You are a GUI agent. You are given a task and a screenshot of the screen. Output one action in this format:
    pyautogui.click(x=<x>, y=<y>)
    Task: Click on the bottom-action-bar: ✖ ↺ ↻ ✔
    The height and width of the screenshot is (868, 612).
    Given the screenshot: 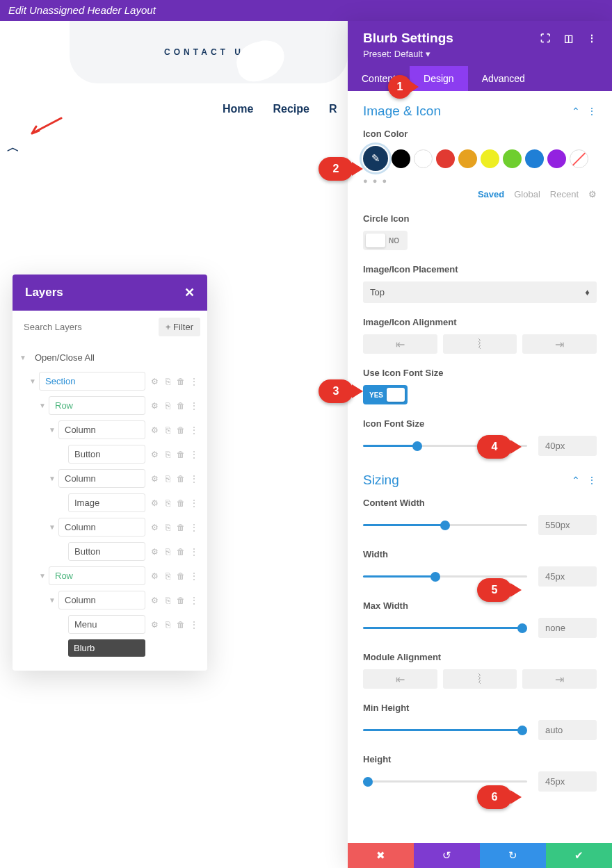 What is the action you would take?
    pyautogui.click(x=480, y=855)
    